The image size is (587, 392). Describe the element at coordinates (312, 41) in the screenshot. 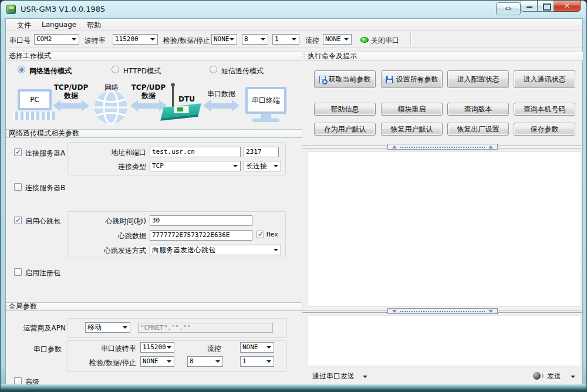

I see `flow-label: 流控` at that location.